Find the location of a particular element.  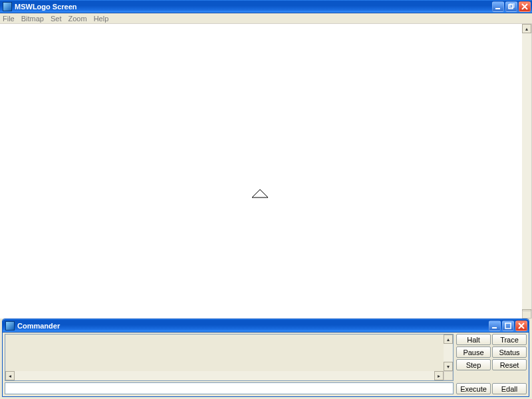

commander-left: ▴ ▾ ◂ ▸ is located at coordinates (229, 364).